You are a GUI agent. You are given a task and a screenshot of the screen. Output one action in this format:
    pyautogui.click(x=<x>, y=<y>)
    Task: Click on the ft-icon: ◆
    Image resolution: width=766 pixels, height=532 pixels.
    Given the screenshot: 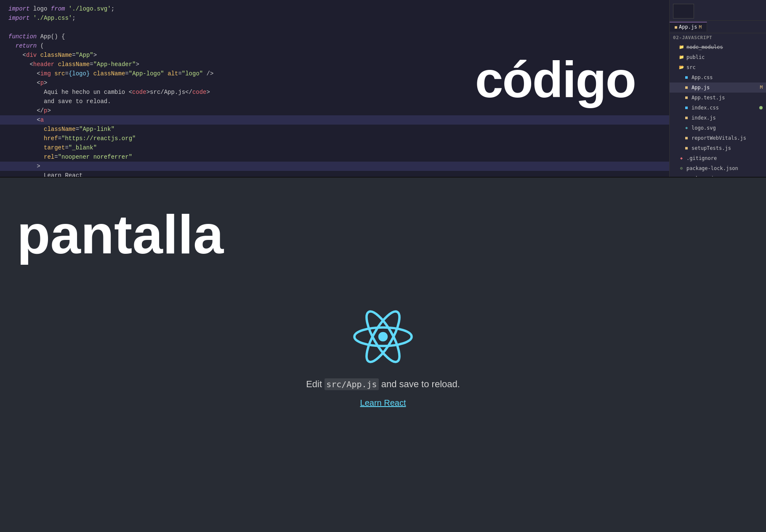 What is the action you would take?
    pyautogui.click(x=681, y=158)
    